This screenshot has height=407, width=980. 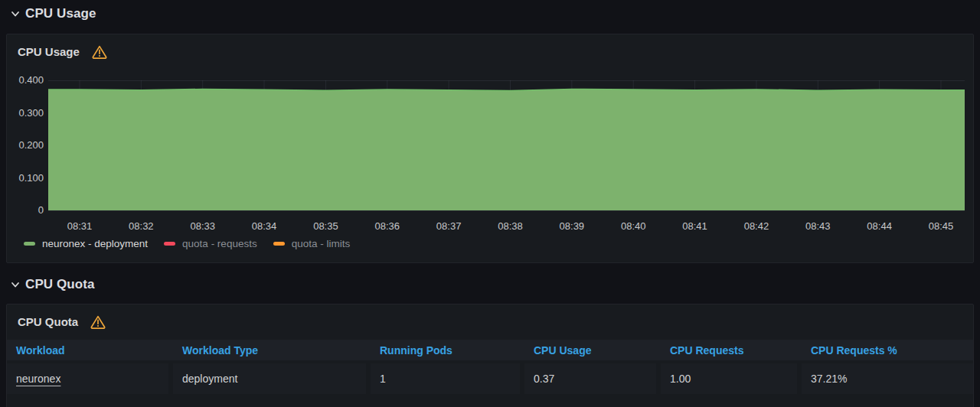 What do you see at coordinates (25, 178) in the screenshot?
I see `y-axis-tick-label: 0.100` at bounding box center [25, 178].